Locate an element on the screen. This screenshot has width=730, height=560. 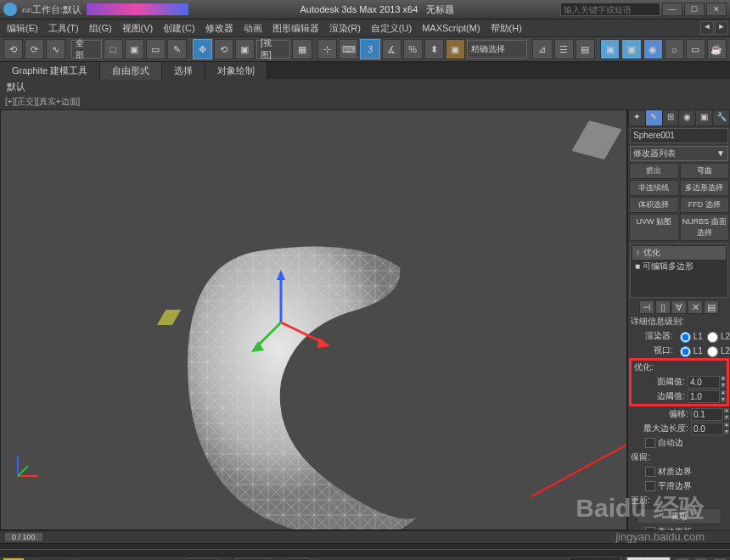
edit-named-icon: ▣ is located at coordinates (455, 49).